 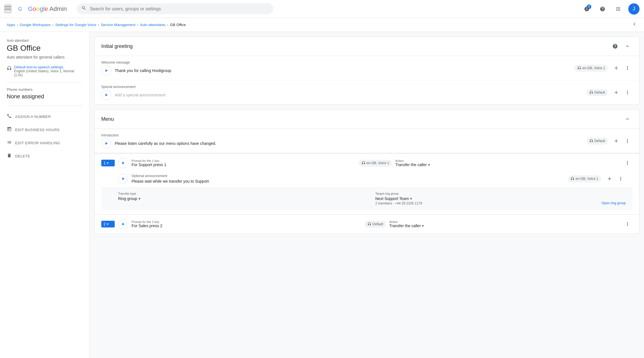 What do you see at coordinates (9, 143) in the screenshot?
I see `error-handling-icon` at bounding box center [9, 143].